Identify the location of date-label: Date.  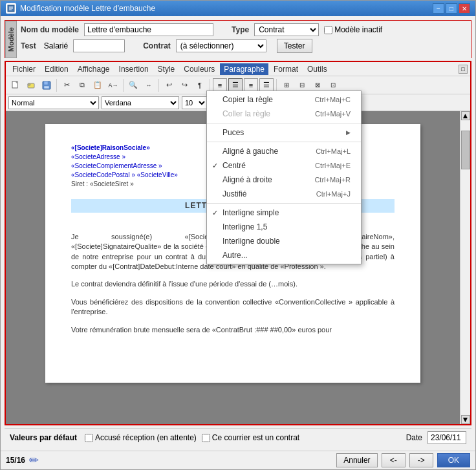
(414, 438).